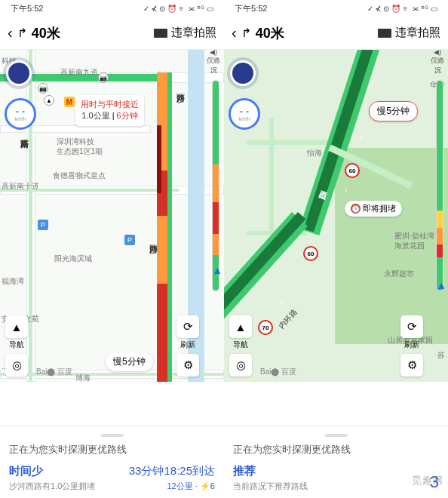 This screenshot has width=448, height=498. What do you see at coordinates (79, 72) in the screenshot?
I see `road-label: 高新南九道` at bounding box center [79, 72].